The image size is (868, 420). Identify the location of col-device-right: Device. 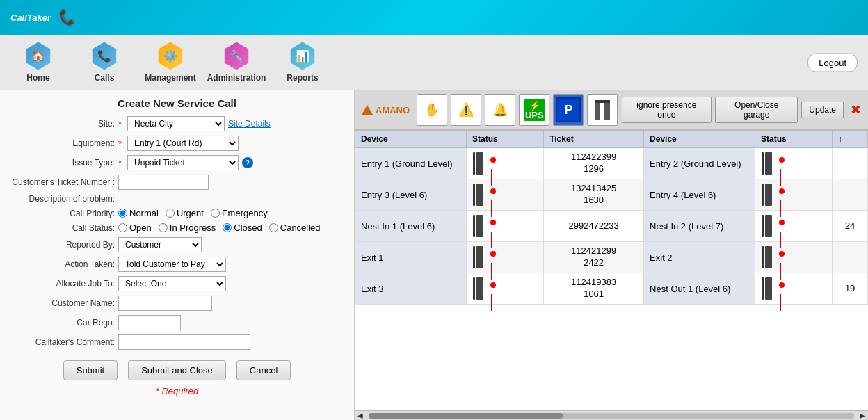
(700, 139).